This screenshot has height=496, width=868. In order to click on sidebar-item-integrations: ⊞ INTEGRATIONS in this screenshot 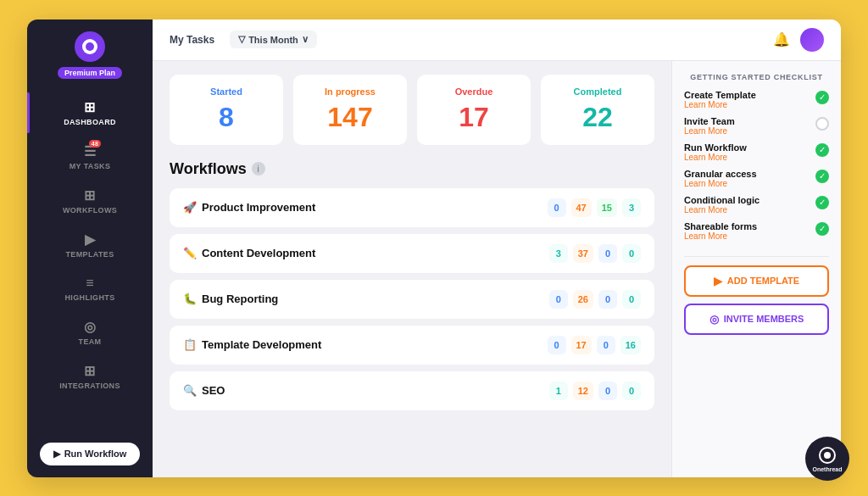, I will do `click(90, 376)`.